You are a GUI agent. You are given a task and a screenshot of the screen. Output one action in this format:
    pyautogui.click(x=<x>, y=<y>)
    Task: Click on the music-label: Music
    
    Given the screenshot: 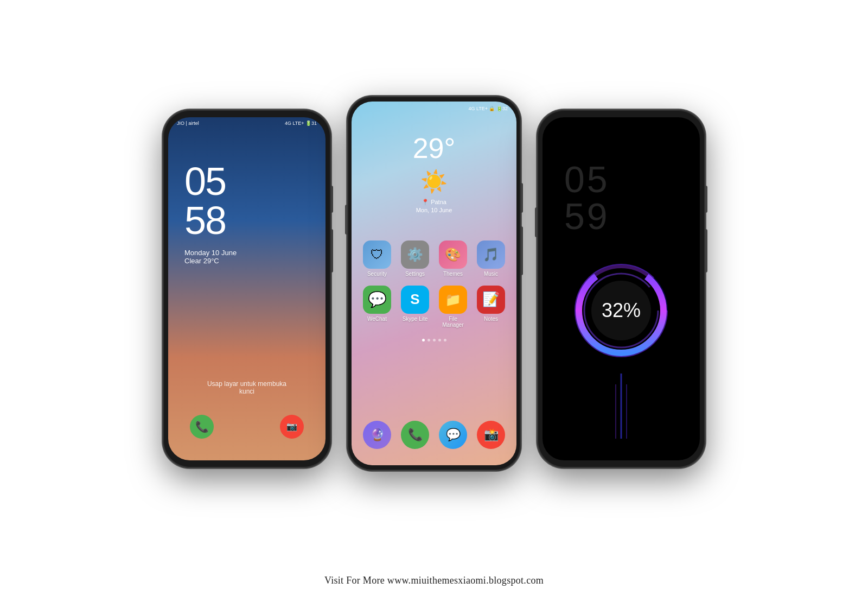 What is the action you would take?
    pyautogui.click(x=491, y=274)
    